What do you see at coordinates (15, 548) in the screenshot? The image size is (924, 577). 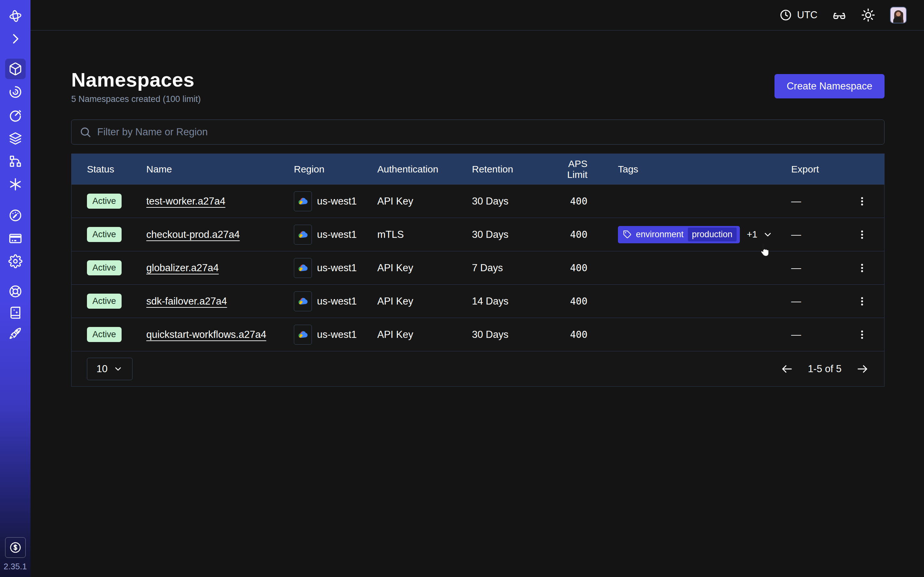 I see `sidebar-item-pricing` at bounding box center [15, 548].